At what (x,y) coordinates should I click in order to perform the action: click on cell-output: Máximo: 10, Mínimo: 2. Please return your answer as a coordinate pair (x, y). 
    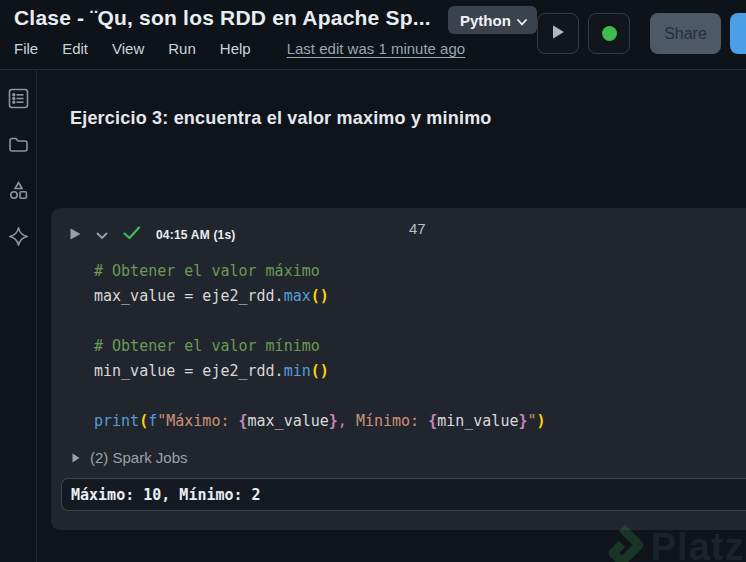
    Looking at the image, I should click on (404, 494).